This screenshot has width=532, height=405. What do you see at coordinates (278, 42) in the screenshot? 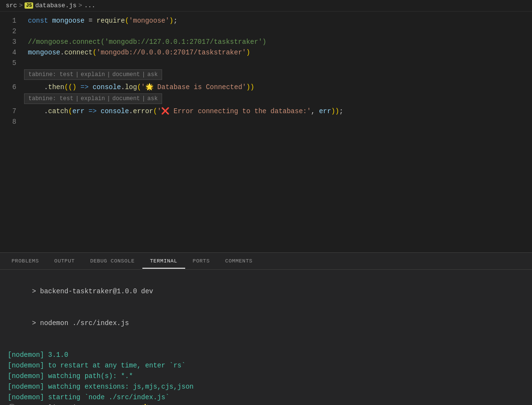
I see `line-content-3: //mongoose.connect('mongodb://127.0.0.1:…` at bounding box center [278, 42].